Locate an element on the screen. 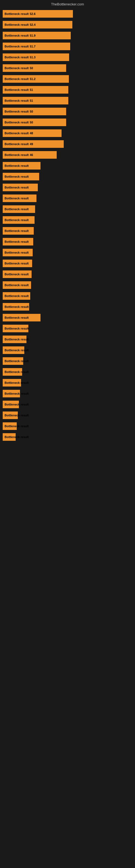 The width and height of the screenshot is (135, 868). bar-value: 49 is located at coordinates (31, 144).